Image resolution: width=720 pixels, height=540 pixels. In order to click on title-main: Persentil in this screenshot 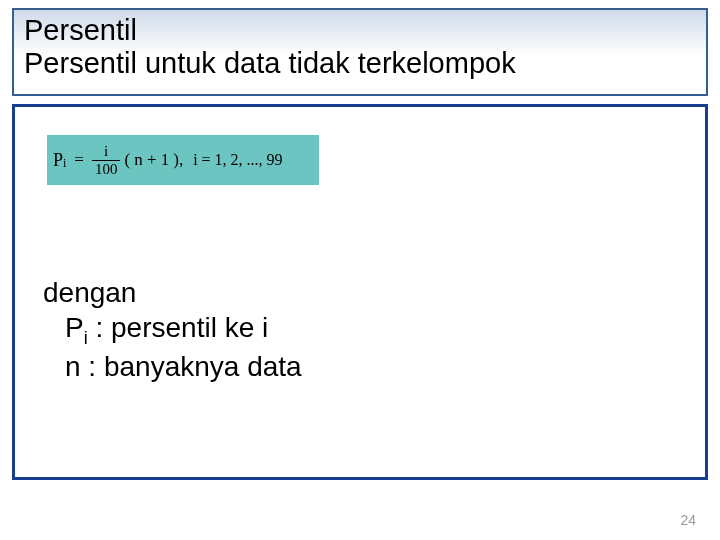, I will do `click(360, 30)`.